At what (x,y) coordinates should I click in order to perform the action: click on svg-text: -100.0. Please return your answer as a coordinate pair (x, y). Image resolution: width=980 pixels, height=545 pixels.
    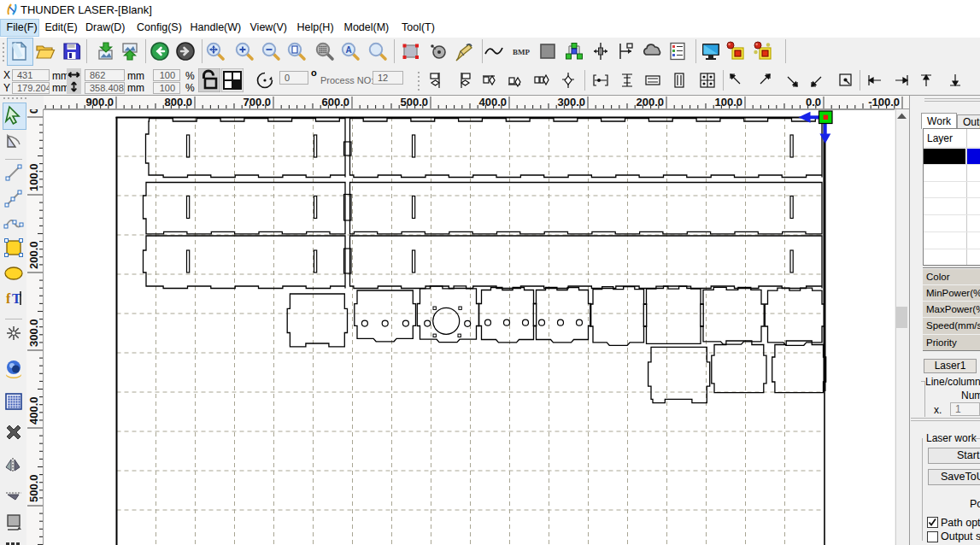
    Looking at the image, I should click on (883, 103).